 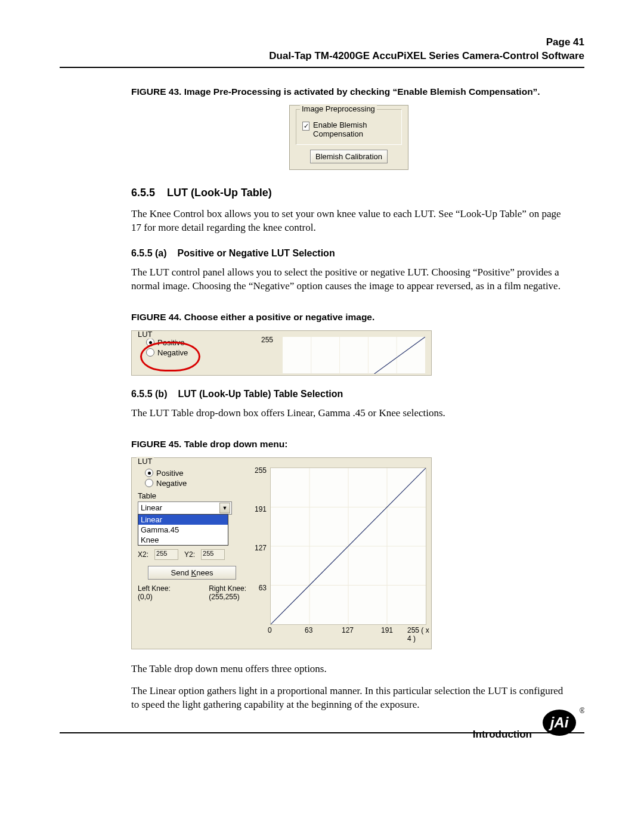 What do you see at coordinates (354, 129) in the screenshot?
I see `enable-blemish-label: Enable Blemish Compensation` at bounding box center [354, 129].